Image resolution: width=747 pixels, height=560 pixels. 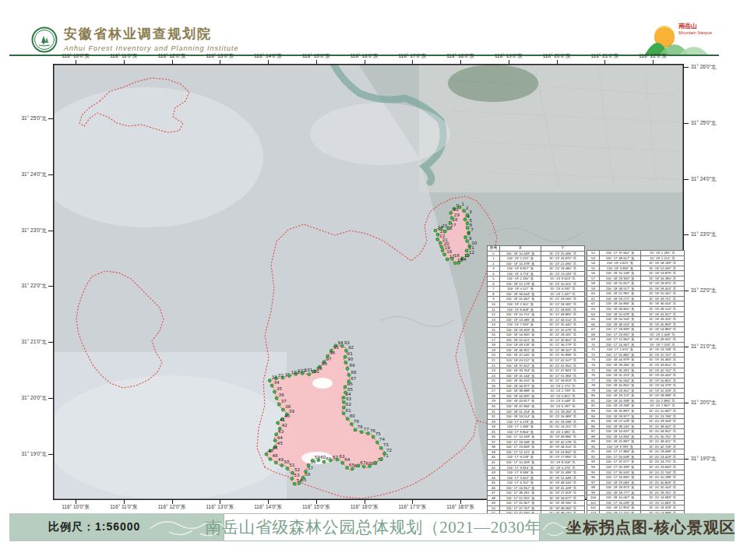 I want to click on turning-point-number: 96, so click(x=333, y=353).